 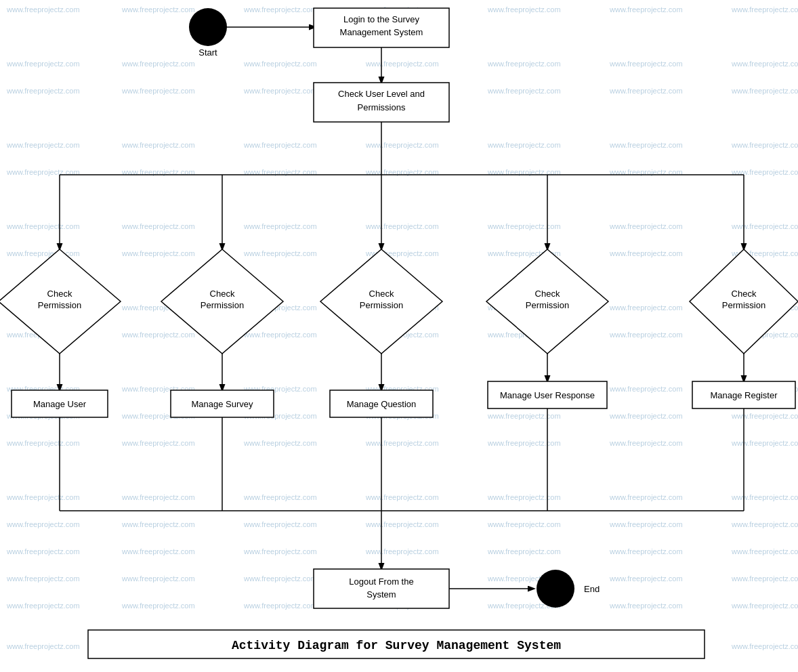 I want to click on start-label: Start, so click(x=208, y=53).